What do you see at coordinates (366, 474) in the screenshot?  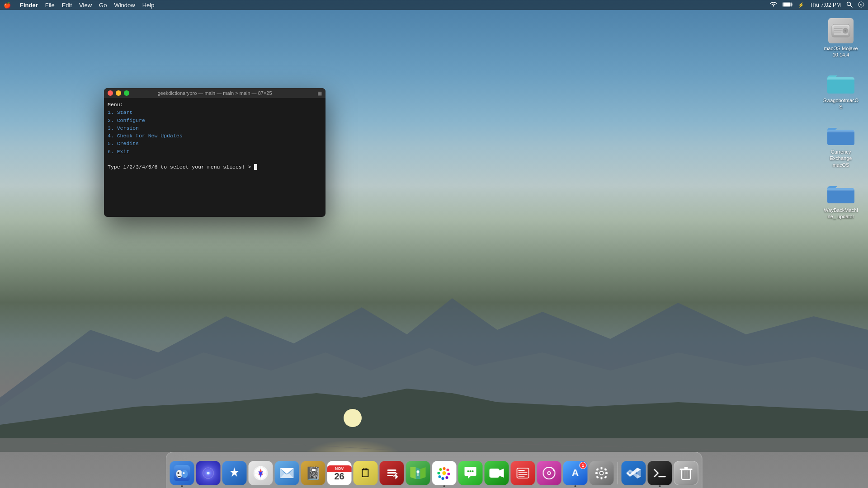 I see `dock-item-stickies: 🗒` at bounding box center [366, 474].